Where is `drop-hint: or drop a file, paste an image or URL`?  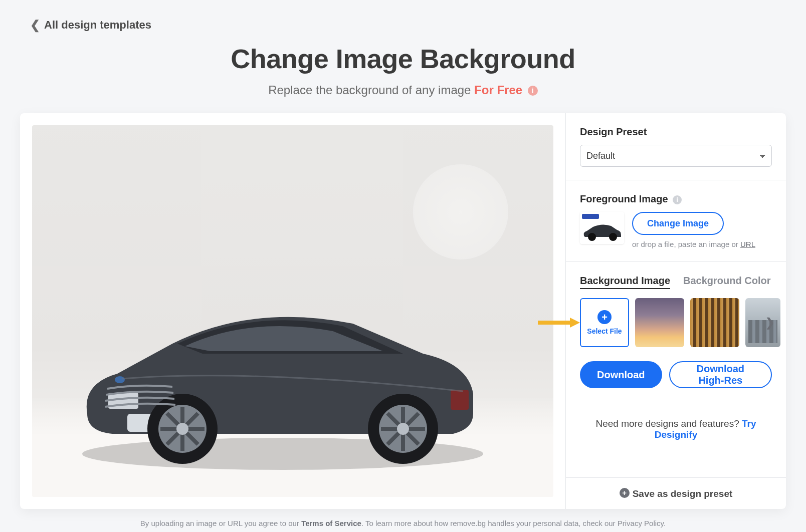
drop-hint: or drop a file, paste an image or URL is located at coordinates (702, 244).